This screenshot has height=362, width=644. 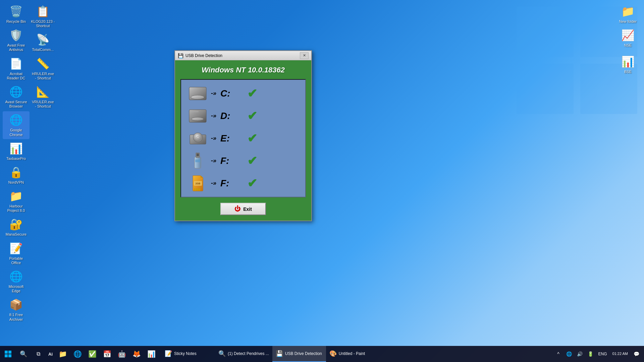 I want to click on exit-label: Exit, so click(x=248, y=209).